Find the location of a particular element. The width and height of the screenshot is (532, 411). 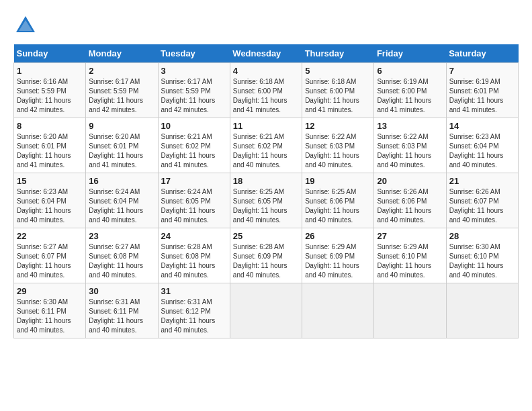

day-info: Sunrise: 6:31 AM Sunset: 6:12 PM Dayligh… is located at coordinates (194, 316).